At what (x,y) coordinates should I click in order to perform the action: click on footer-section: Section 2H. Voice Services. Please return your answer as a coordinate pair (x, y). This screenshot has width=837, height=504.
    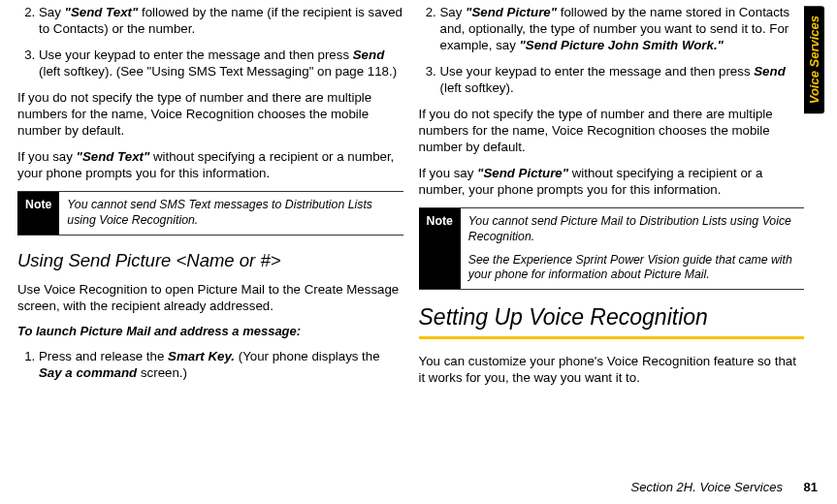
    Looking at the image, I should click on (707, 487).